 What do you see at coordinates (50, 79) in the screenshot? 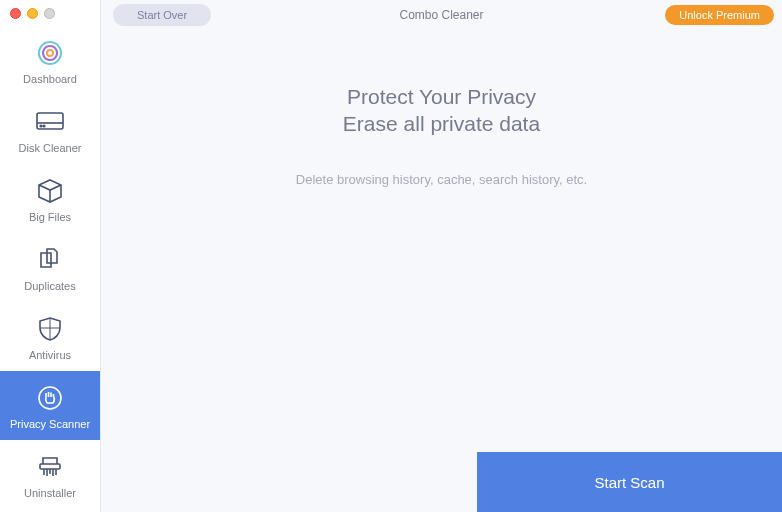
I see `sidebar-item-label: Dashboard` at bounding box center [50, 79].